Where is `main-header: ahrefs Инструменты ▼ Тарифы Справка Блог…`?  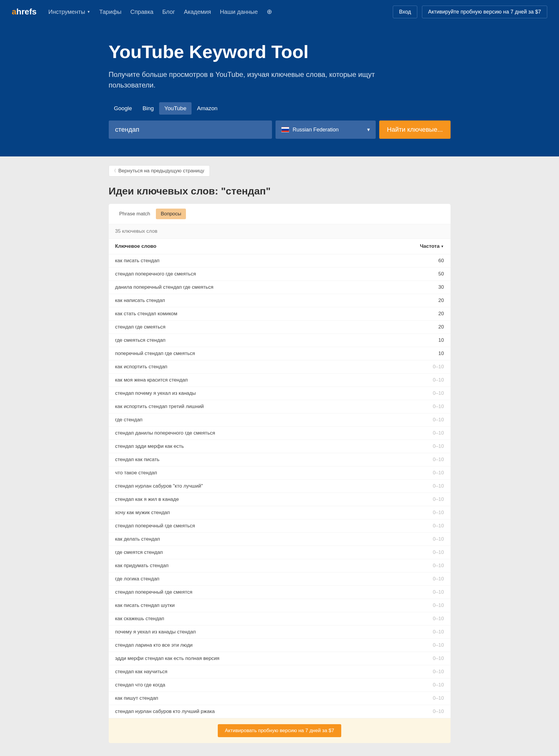 main-header: ahrefs Инструменты ▼ Тарифы Справка Блог… is located at coordinates (280, 12).